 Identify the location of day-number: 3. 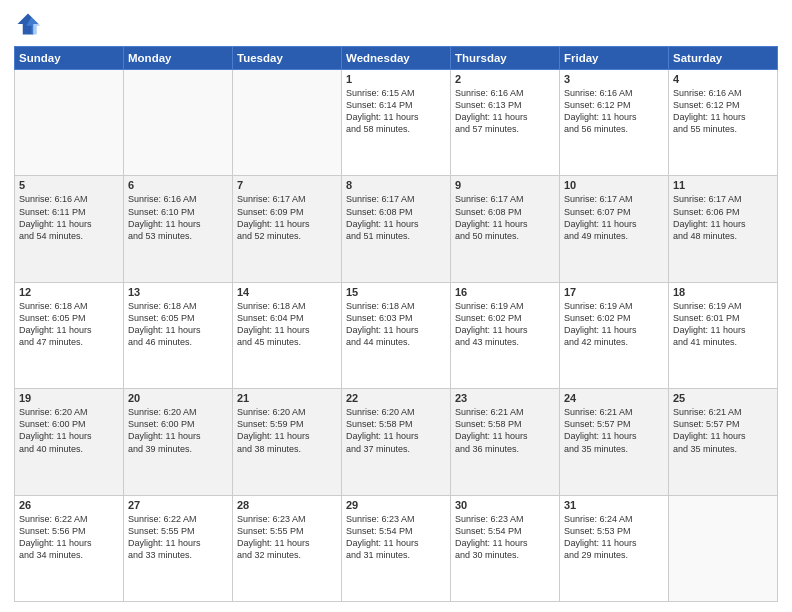
(614, 79).